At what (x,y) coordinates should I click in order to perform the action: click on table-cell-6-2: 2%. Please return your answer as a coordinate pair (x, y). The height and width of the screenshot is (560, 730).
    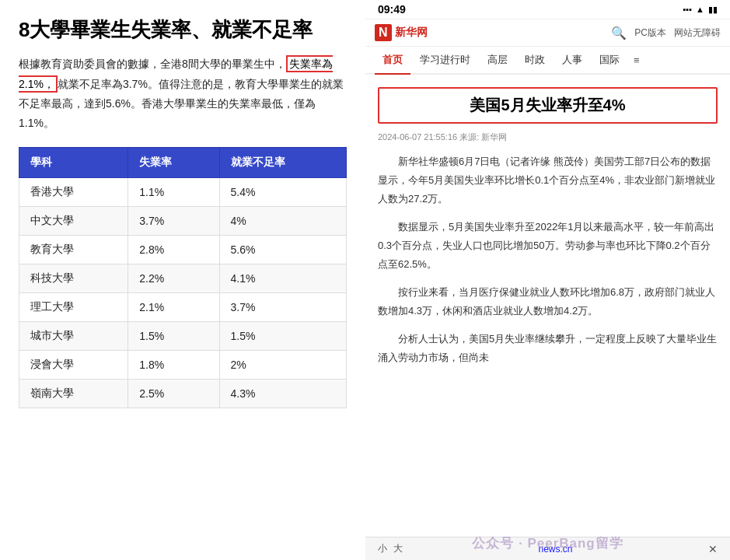
    Looking at the image, I should click on (283, 366).